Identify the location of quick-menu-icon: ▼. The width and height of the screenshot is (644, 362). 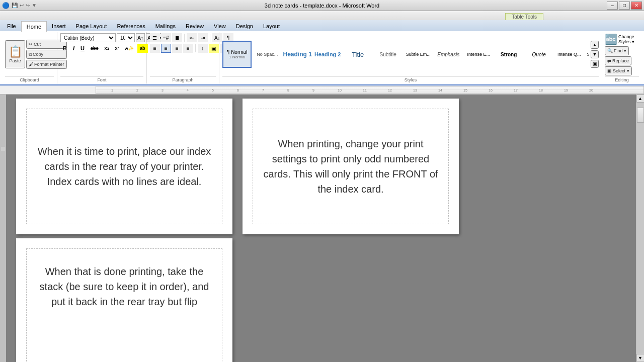
(34, 5).